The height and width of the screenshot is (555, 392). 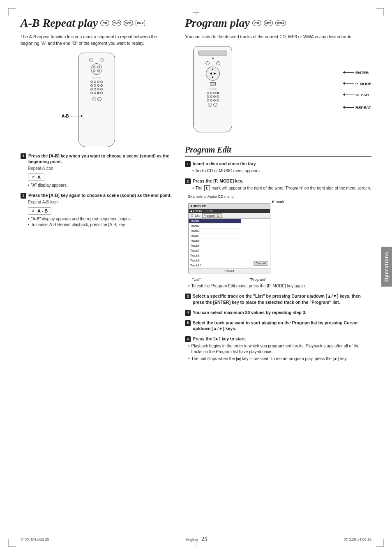 What do you see at coordinates (278, 326) in the screenshot?
I see `pe-step-5: 5 Select the track you want to start pla…` at bounding box center [278, 326].